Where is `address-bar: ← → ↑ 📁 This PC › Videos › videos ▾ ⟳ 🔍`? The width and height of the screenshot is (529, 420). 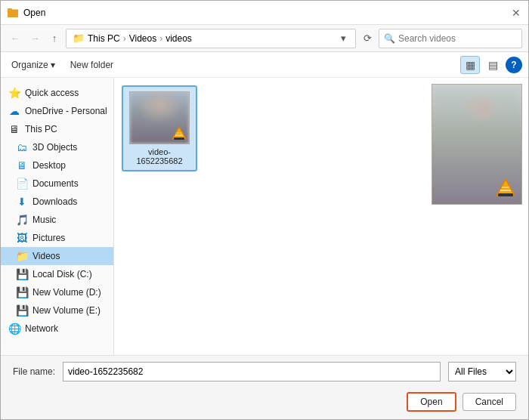
address-bar: ← → ↑ 📁 This PC › Videos › videos ▾ ⟳ 🔍 is located at coordinates (264, 39).